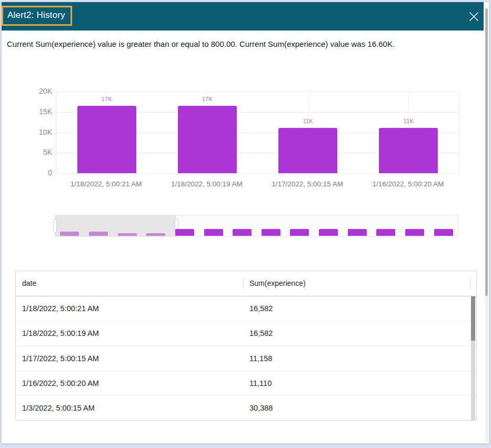  What do you see at coordinates (261, 359) in the screenshot?
I see `cell-sum: 11,158` at bounding box center [261, 359].